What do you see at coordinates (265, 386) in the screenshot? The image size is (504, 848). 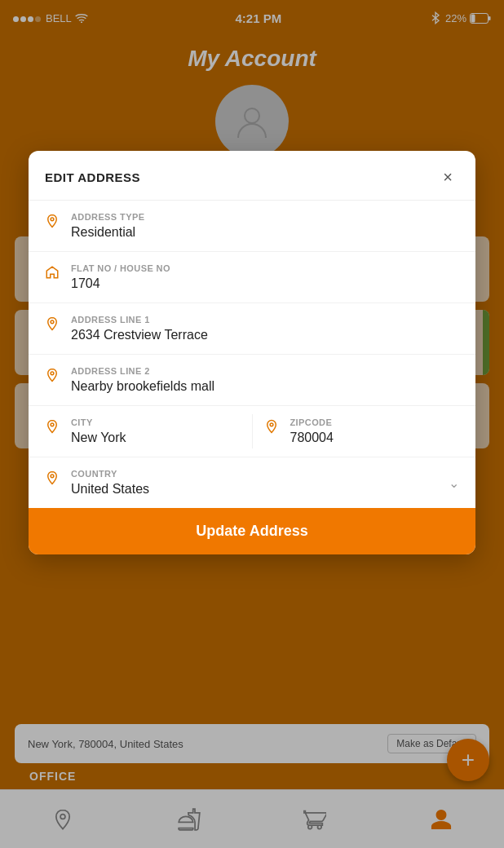 I see `address-line2-value: Nearby brookefields mall` at bounding box center [265, 386].